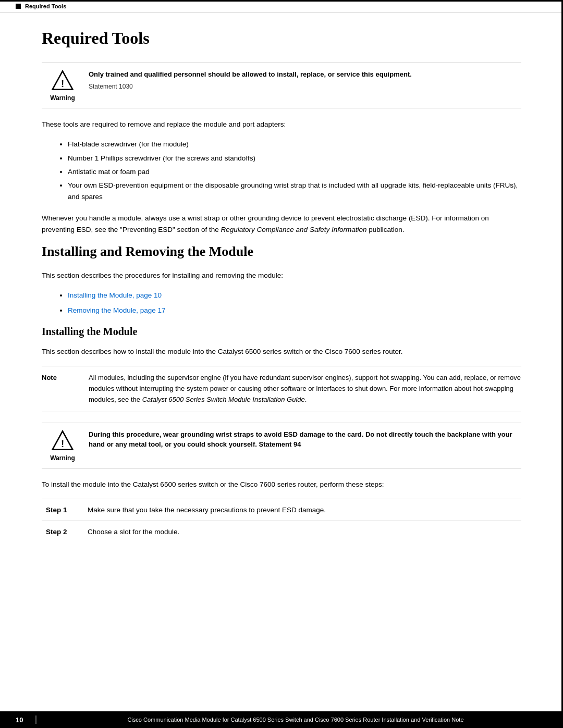  Describe the element at coordinates (282, 1) in the screenshot. I see `top-border` at that location.